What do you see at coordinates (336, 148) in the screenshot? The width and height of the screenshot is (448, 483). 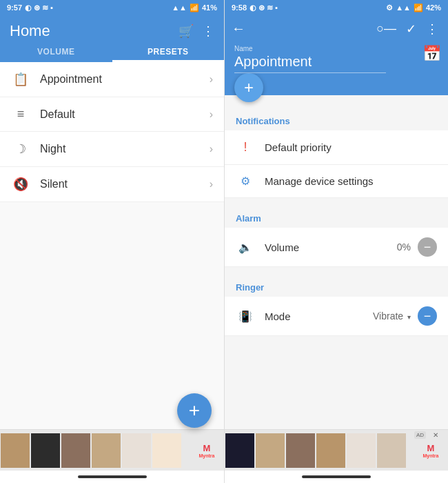 I see `priority-row: ! Default priority` at bounding box center [336, 148].